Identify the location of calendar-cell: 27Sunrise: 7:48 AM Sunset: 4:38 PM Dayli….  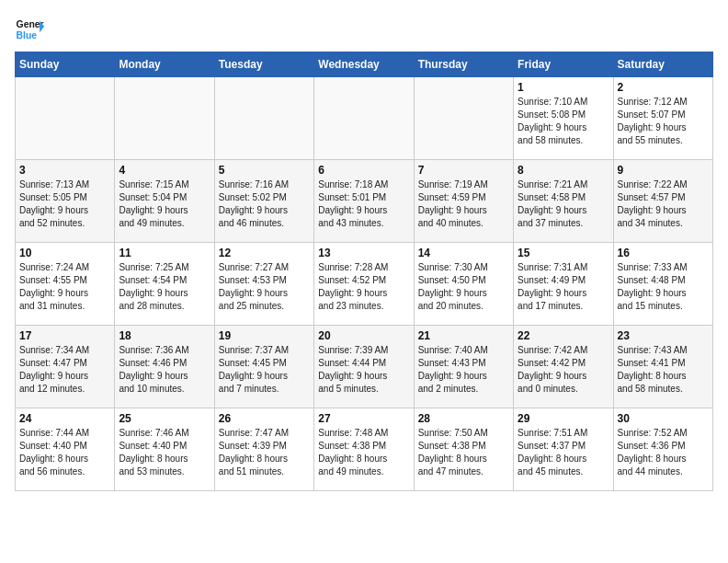
(364, 450).